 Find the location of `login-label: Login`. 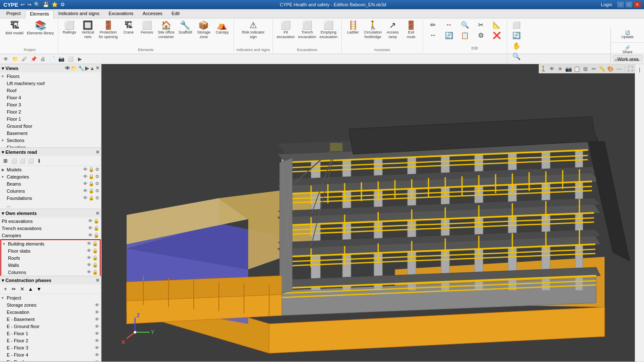

login-label: Login is located at coordinates (606, 5).